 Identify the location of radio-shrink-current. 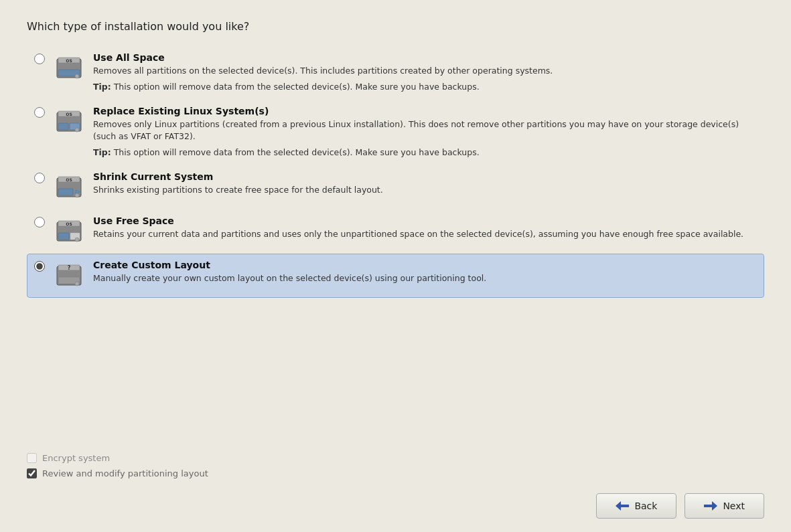
(40, 178).